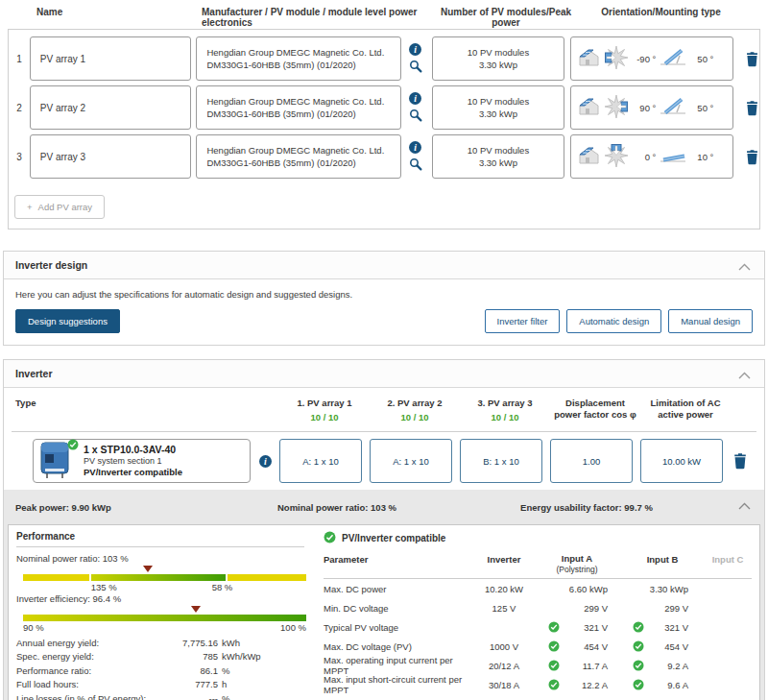 This screenshot has width=768, height=700. What do you see at coordinates (111, 108) in the screenshot?
I see `pv-array-name-field: PV array 2` at bounding box center [111, 108].